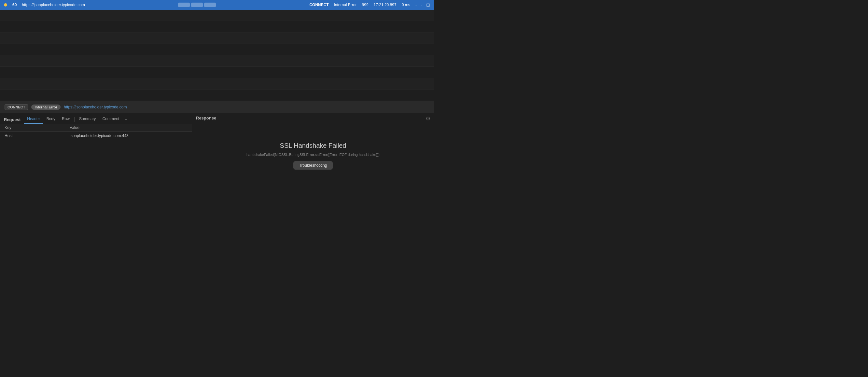 This screenshot has width=868, height=377. What do you see at coordinates (96, 136) in the screenshot?
I see `table-row: Host jsonplaceholder.typicode.com:443` at bounding box center [96, 136].